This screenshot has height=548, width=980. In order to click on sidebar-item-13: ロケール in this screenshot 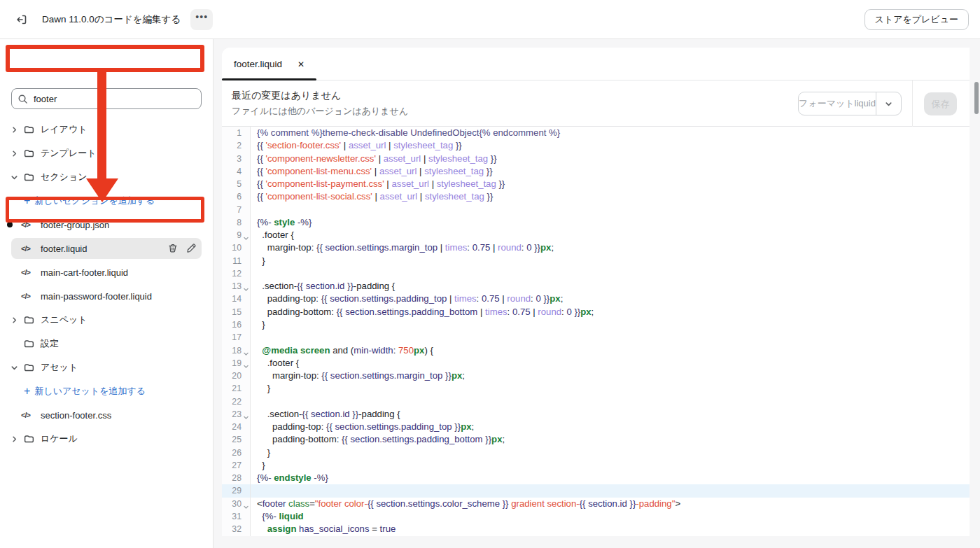, I will do `click(106, 439)`.